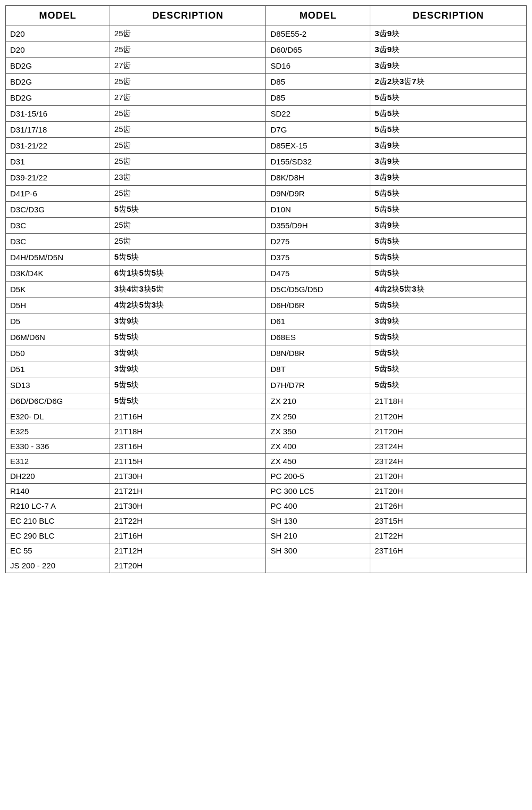 This screenshot has width=532, height=810. What do you see at coordinates (318, 178) in the screenshot?
I see `cell-model2: D8K/D8H` at bounding box center [318, 178].